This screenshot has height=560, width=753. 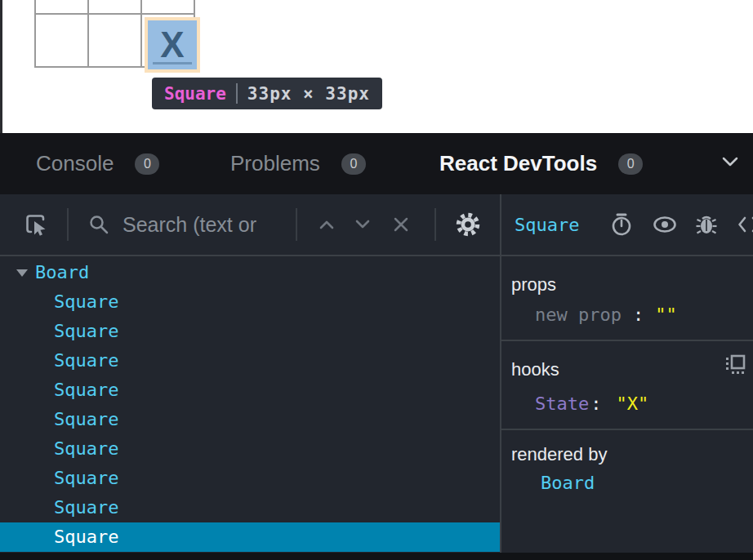 What do you see at coordinates (237, 93) in the screenshot?
I see `tooltip-divider` at bounding box center [237, 93].